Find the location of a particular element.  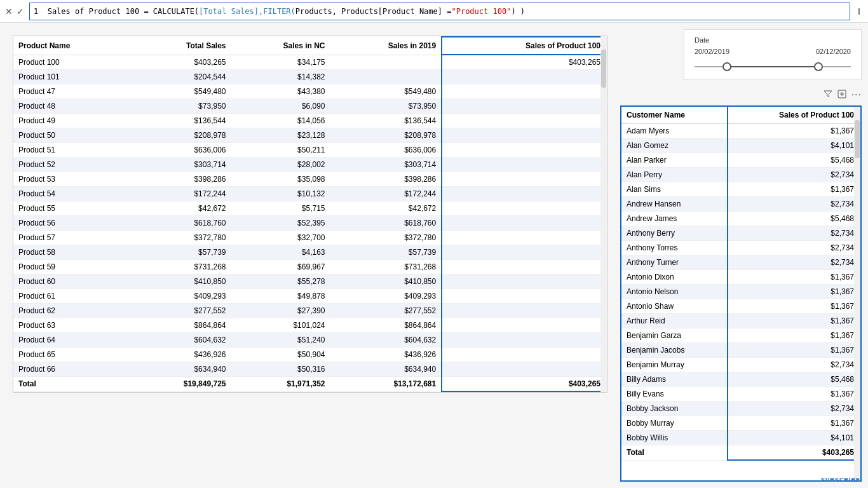

table-cell: Bobby Jackson is located at coordinates (675, 409).